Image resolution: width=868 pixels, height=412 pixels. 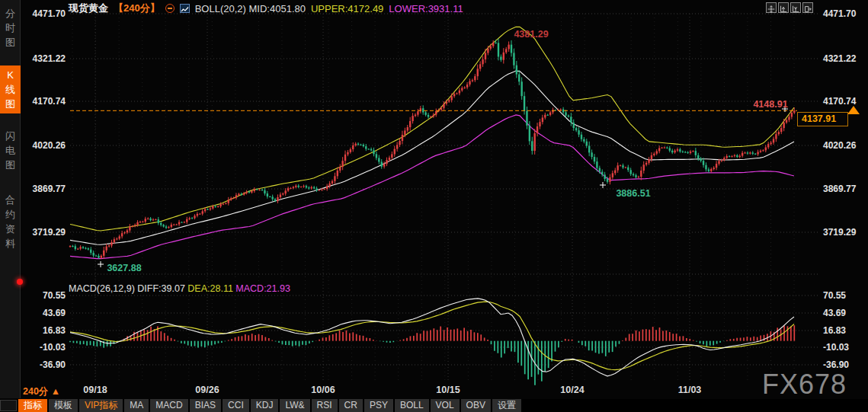 What do you see at coordinates (507, 405) in the screenshot?
I see `toolbar-button-设置: 设置` at bounding box center [507, 405].